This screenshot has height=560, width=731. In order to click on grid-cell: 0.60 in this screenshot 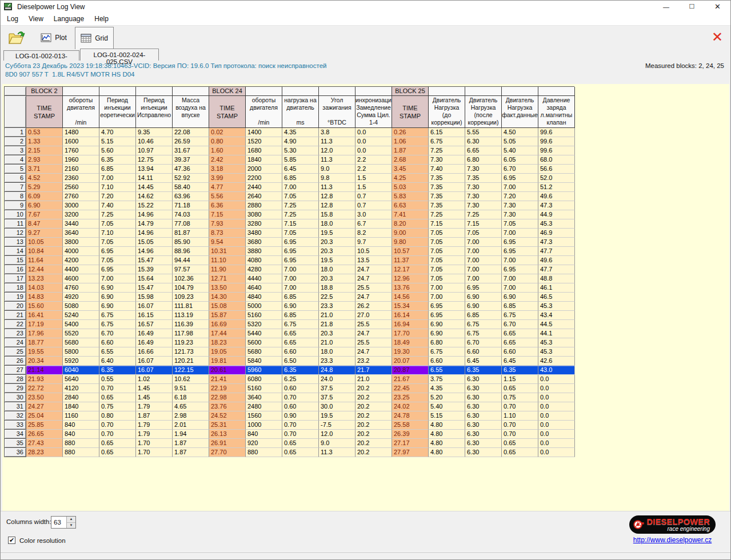, I will do `click(301, 389)`.